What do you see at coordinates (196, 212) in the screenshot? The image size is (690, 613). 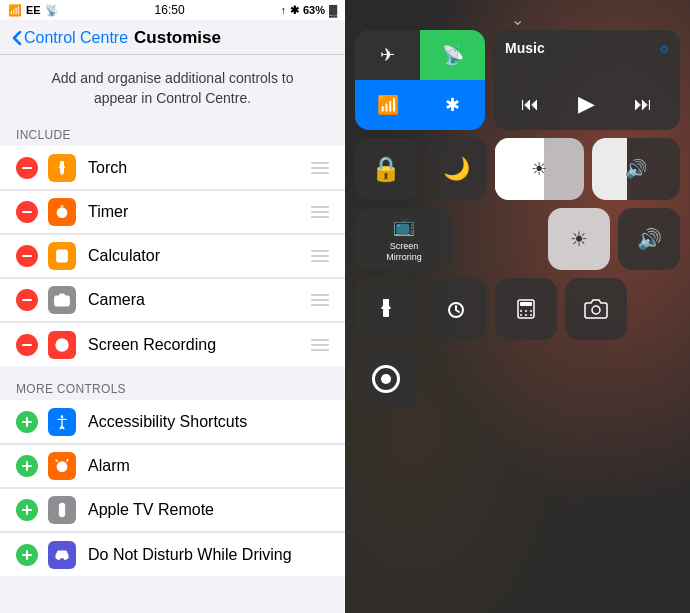 I see `timer-label: Timer` at bounding box center [196, 212].